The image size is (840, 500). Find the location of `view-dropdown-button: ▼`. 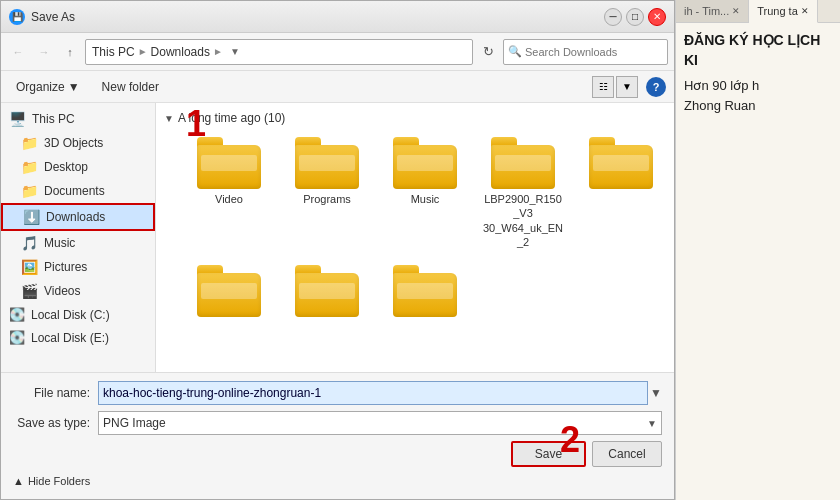

view-dropdown-button: ▼ is located at coordinates (627, 87).